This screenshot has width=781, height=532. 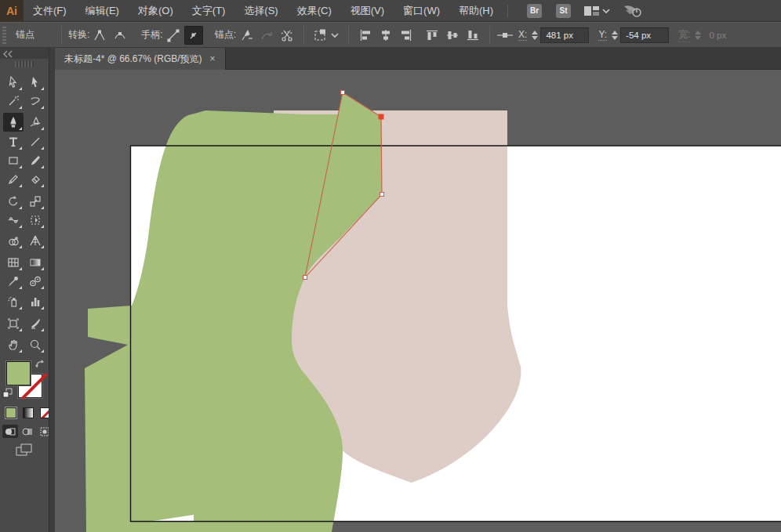 I want to click on remove-anchor-button, so click(x=246, y=35).